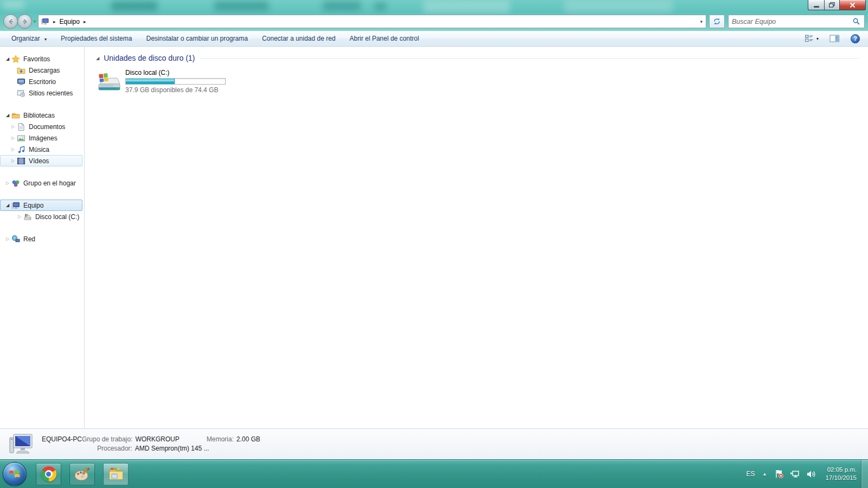 The width and height of the screenshot is (868, 488). I want to click on paint-icon, so click(82, 474).